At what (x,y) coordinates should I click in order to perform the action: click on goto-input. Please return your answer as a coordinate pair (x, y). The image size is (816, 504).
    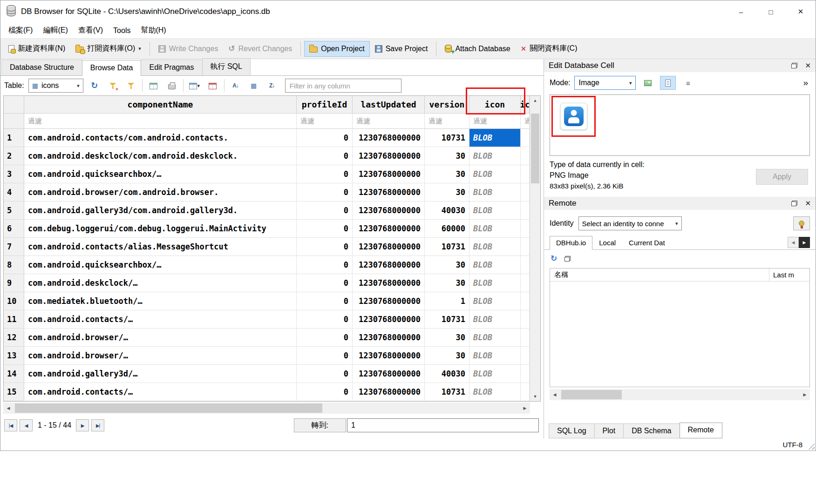
    Looking at the image, I should click on (443, 425).